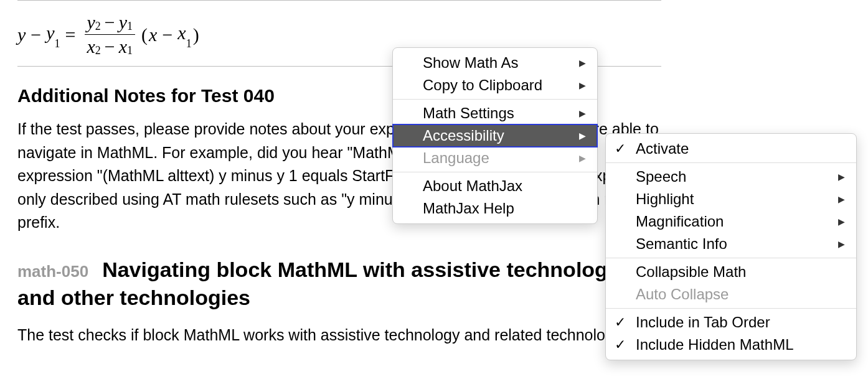 The width and height of the screenshot is (868, 379). What do you see at coordinates (731, 222) in the screenshot?
I see `submenu-item-magnification: Magnification▶` at bounding box center [731, 222].